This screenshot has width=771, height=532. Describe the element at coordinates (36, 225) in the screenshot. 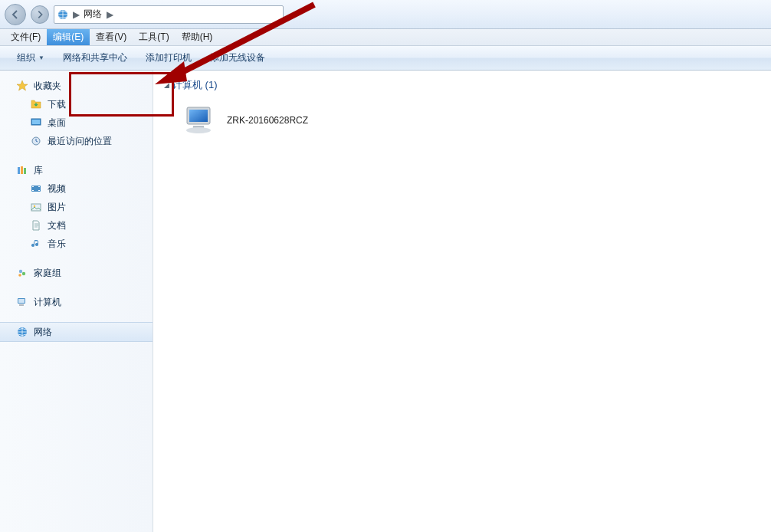

I see `documents-icon` at that location.